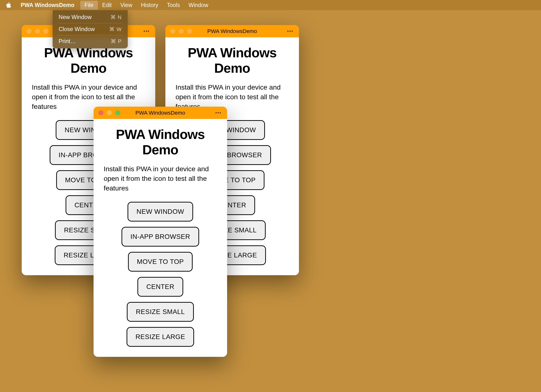 The height and width of the screenshot is (392, 541). Describe the element at coordinates (198, 5) in the screenshot. I see `menubar-window: Window` at that location.